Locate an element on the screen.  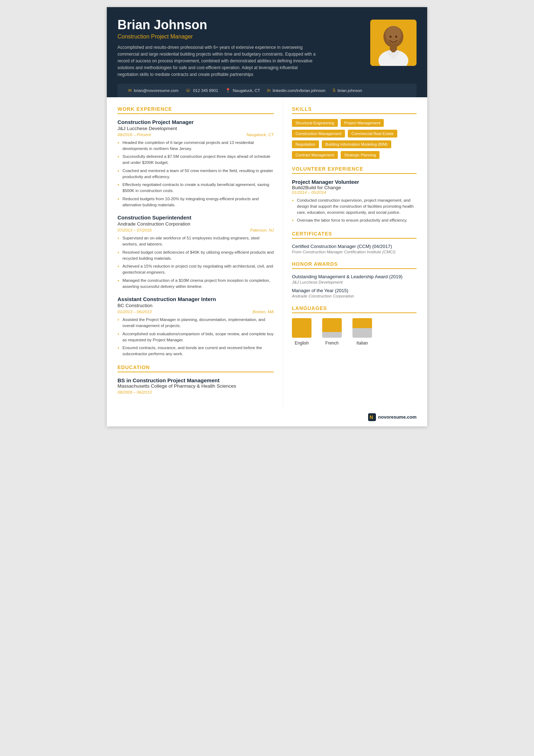
list-item: Successfully delivered a $7.5M construct… is located at coordinates (196, 160).